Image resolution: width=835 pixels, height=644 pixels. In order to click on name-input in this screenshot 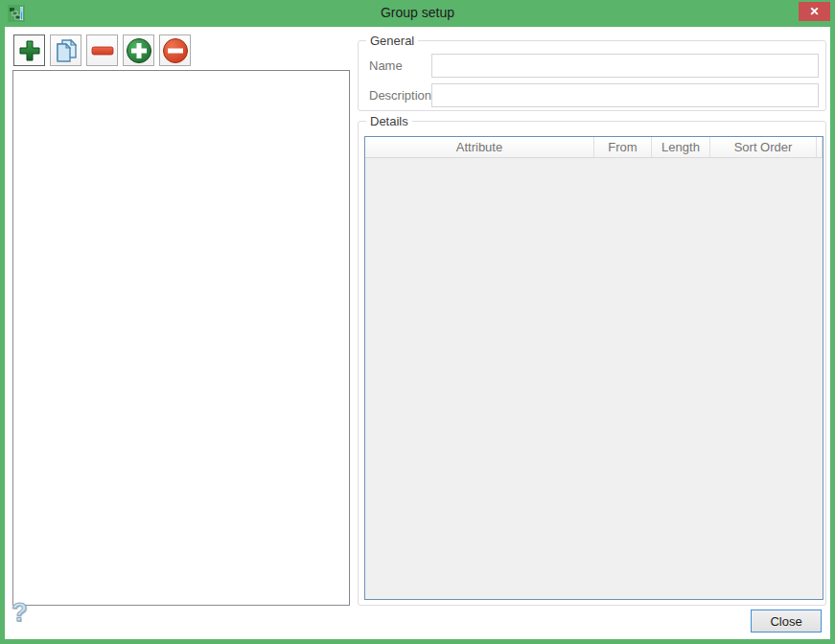, I will do `click(625, 65)`.